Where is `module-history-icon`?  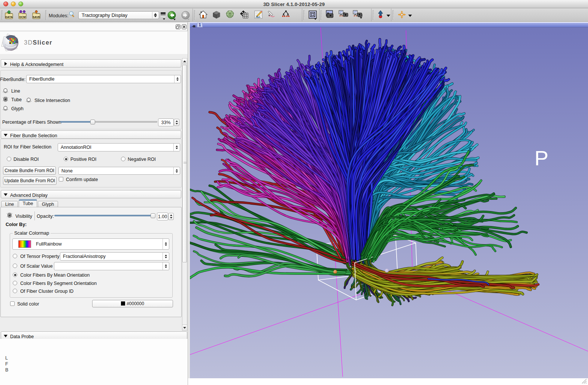
module-history-icon is located at coordinates (163, 15).